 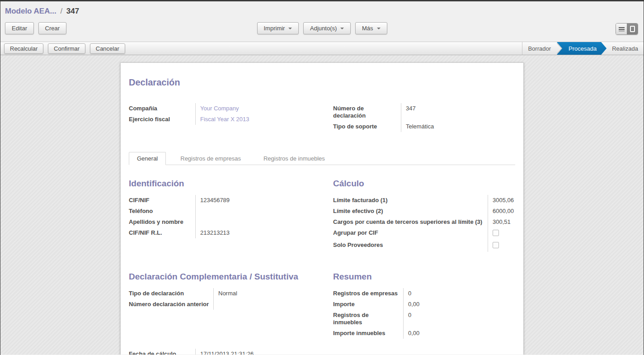 I want to click on field-label-tipo-declaracion: Tipo de declaración, so click(x=171, y=293).